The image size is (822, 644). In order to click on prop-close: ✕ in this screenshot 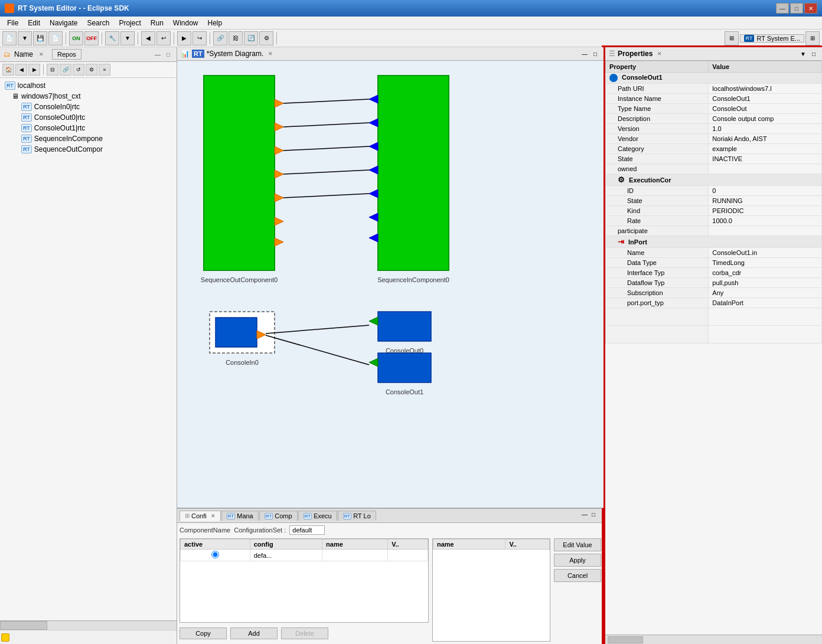, I will do `click(660, 54)`.